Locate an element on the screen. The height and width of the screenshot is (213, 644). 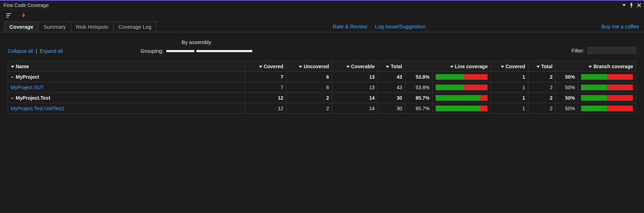
expand-collapse-controls: Collapse all | Expand all is located at coordinates (74, 47).